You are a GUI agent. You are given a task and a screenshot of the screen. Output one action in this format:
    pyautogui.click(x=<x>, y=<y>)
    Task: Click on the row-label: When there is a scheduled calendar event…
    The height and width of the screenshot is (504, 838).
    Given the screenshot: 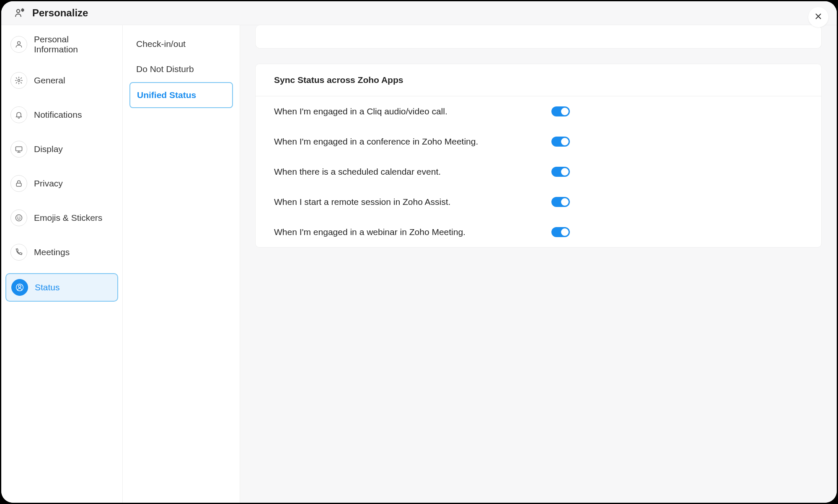 What is the action you would take?
    pyautogui.click(x=413, y=172)
    